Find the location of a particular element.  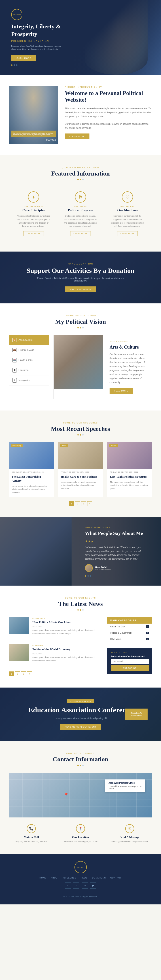

vision-content-panel: Arts & Culture Arts & Culture Our fundam… is located at coordinates (128, 368).